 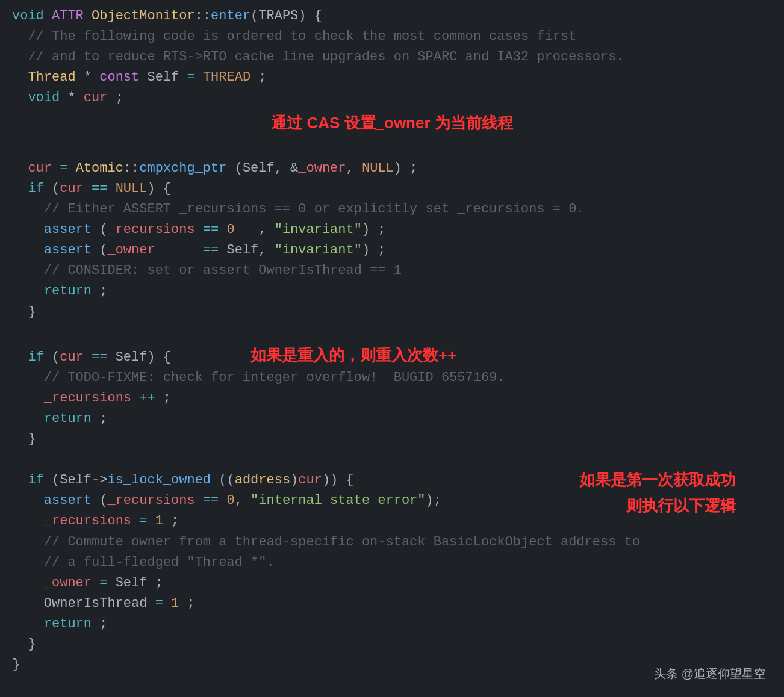 I want to click on code-line-19: return ;, so click(x=392, y=419).